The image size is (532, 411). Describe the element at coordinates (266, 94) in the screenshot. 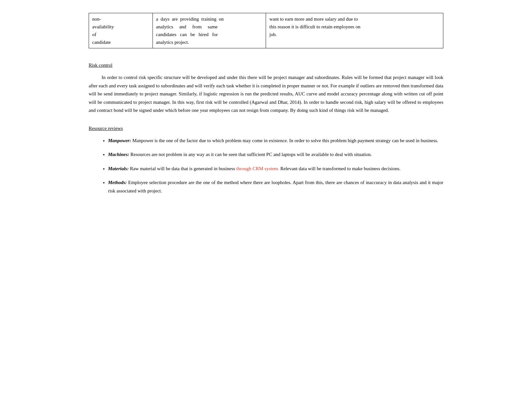

I see `risk-control-paragraph: In order to control risk specific struct…` at that location.